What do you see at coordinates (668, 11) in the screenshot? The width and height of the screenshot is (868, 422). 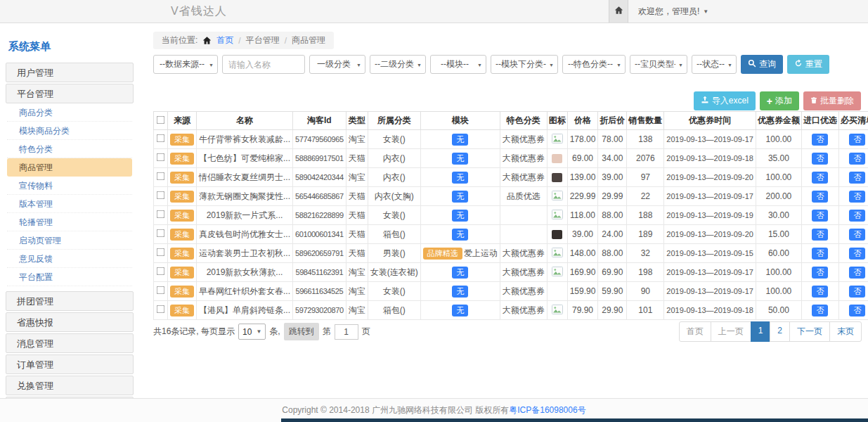 I see `user-menu: 欢迎您，管理员! ▼` at bounding box center [668, 11].